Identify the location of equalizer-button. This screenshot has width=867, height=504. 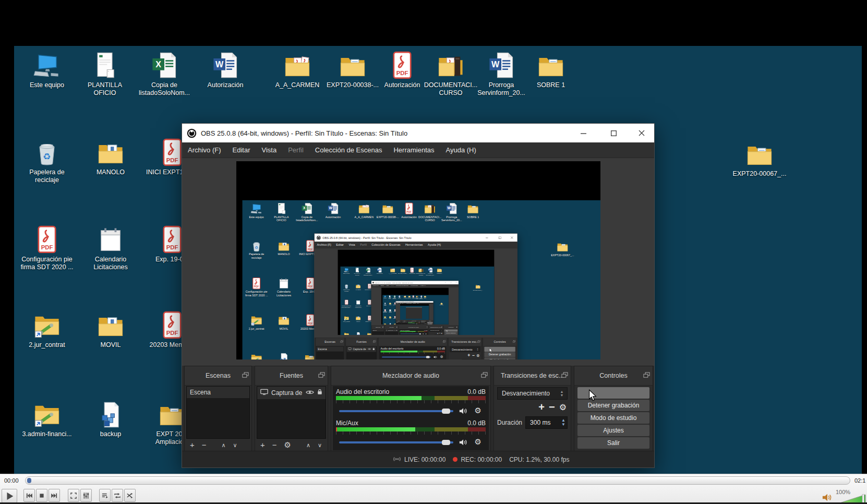
(86, 496).